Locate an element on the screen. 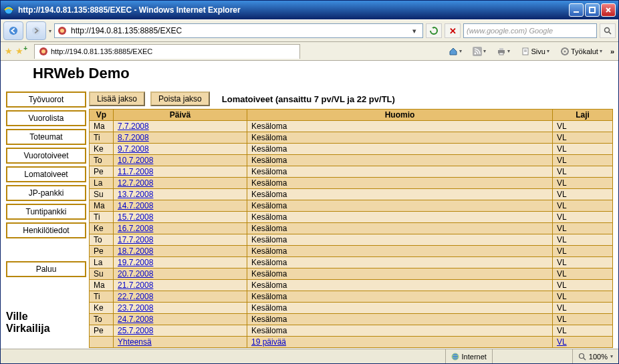 This screenshot has width=619, height=364. sidebar-item-3: Vuorotoiveet is located at coordinates (46, 156).